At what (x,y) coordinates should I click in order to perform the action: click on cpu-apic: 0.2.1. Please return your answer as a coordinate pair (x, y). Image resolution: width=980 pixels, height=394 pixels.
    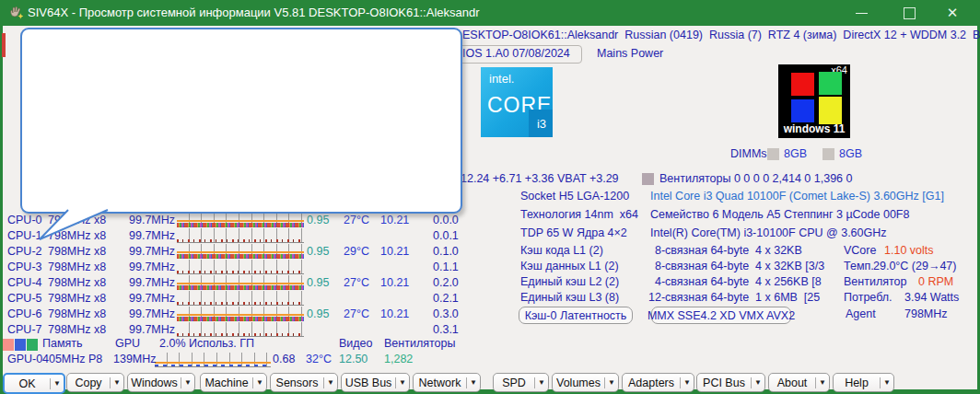
    Looking at the image, I should click on (446, 298).